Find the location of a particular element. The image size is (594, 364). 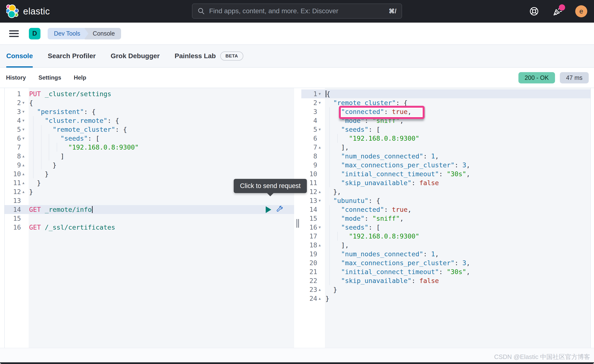

request-code-line: 16GET /_ssl/certificates is located at coordinates (149, 227).